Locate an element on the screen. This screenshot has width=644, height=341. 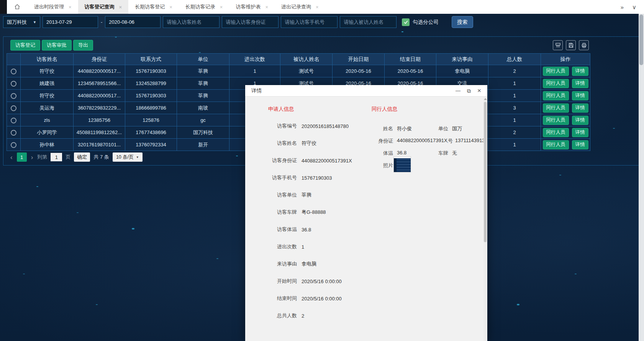
jump-confirm-button: 确定 is located at coordinates (82, 157).